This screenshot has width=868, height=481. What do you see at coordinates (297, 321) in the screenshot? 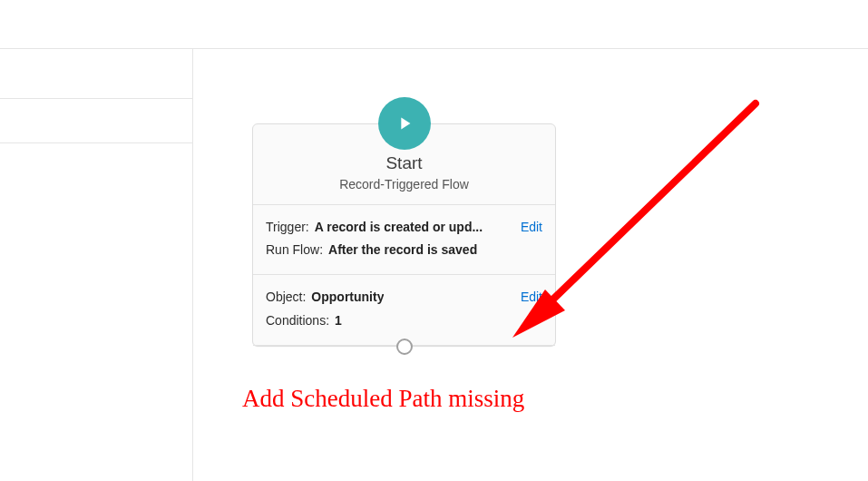
I see `conditions-label: Conditions:` at bounding box center [297, 321].